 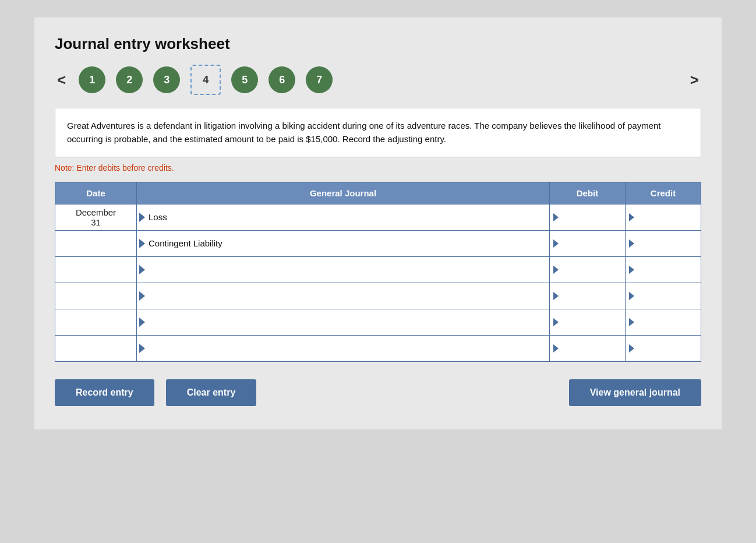 I want to click on nav-item-5: 5, so click(x=245, y=80).